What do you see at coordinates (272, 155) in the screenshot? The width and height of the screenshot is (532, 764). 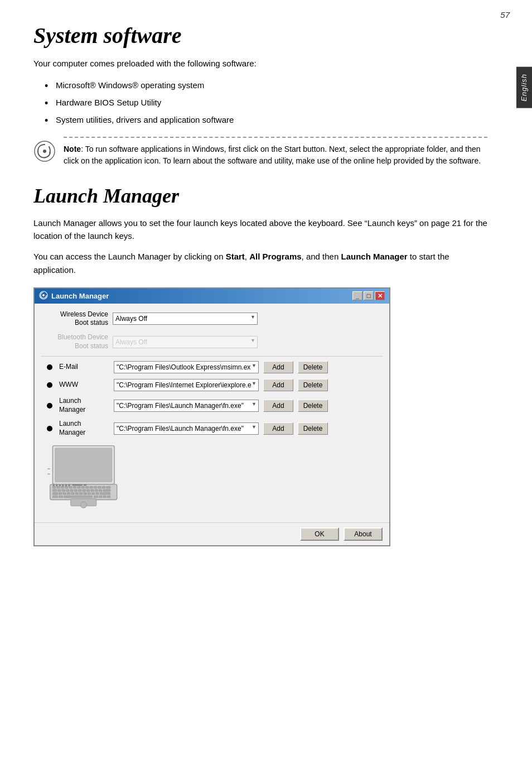 I see `note-body: : To run software applications in Window…` at bounding box center [272, 155].